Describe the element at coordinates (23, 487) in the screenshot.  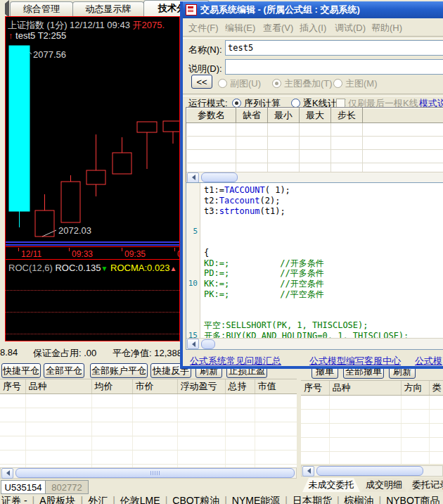
I see `account-tab-u535154: U535154` at that location.